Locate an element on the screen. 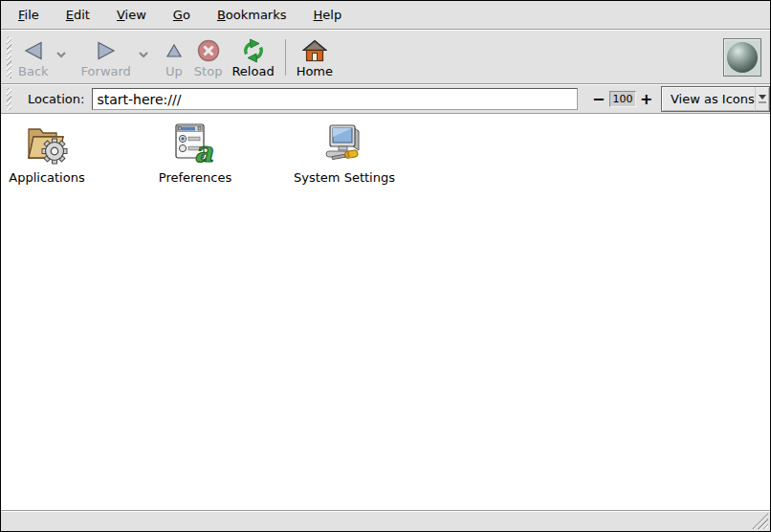 The height and width of the screenshot is (532, 771). toolbar: Back Forward U is located at coordinates (386, 57).